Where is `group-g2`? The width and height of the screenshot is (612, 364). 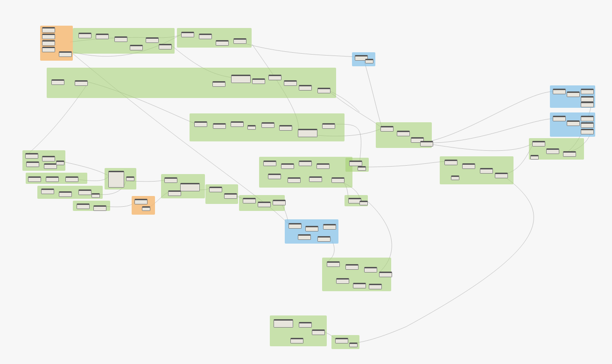
group-g2 is located at coordinates (214, 38).